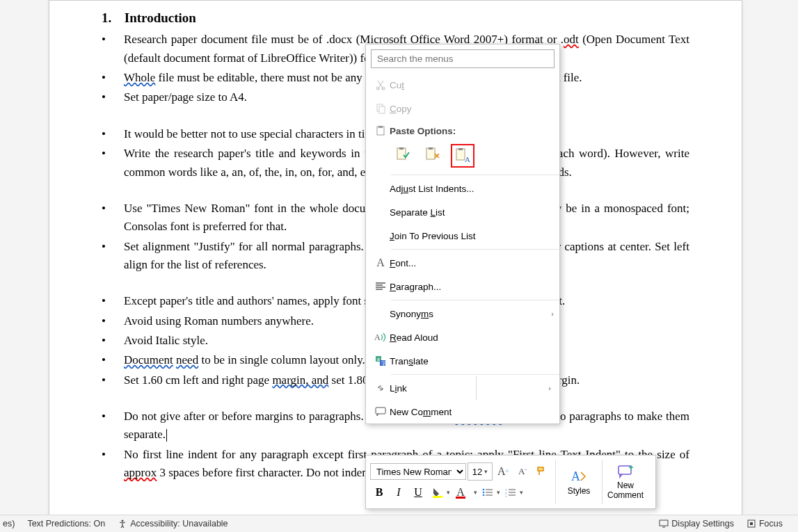  What do you see at coordinates (751, 524) in the screenshot?
I see `focus-icon` at bounding box center [751, 524].